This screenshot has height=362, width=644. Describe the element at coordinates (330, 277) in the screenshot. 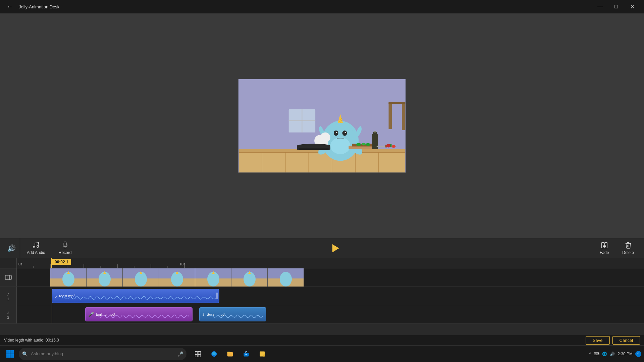

I see `video-track-content` at that location.